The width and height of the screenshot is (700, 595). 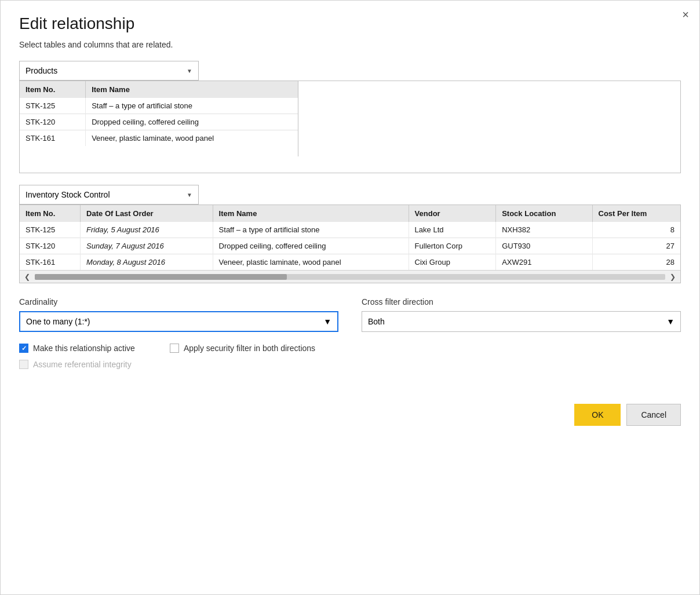 What do you see at coordinates (109, 195) in the screenshot?
I see `table2-dropdown: Inventory Stock Control ▼` at bounding box center [109, 195].